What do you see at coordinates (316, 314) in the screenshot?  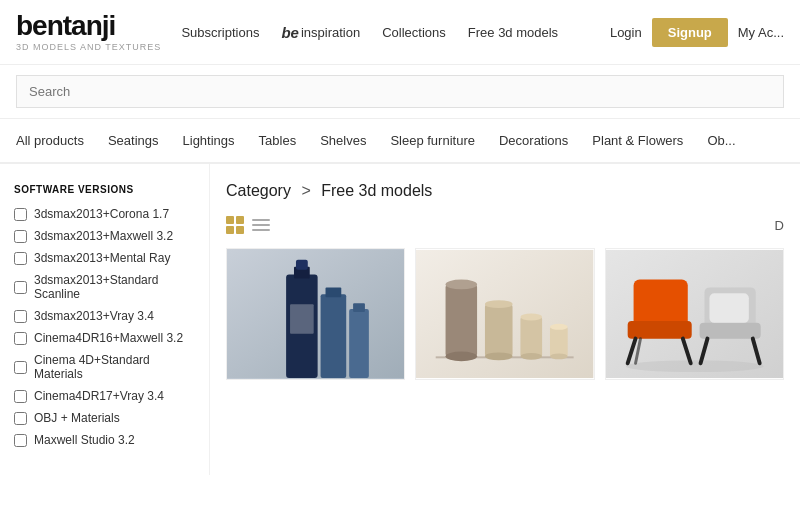 I see `perfume-svg` at bounding box center [316, 314].